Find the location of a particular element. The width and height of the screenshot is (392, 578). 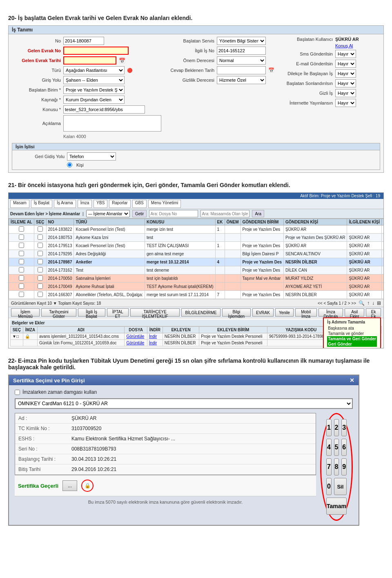

asil-ekler-btn: Asil Ekler is located at coordinates (354, 312).